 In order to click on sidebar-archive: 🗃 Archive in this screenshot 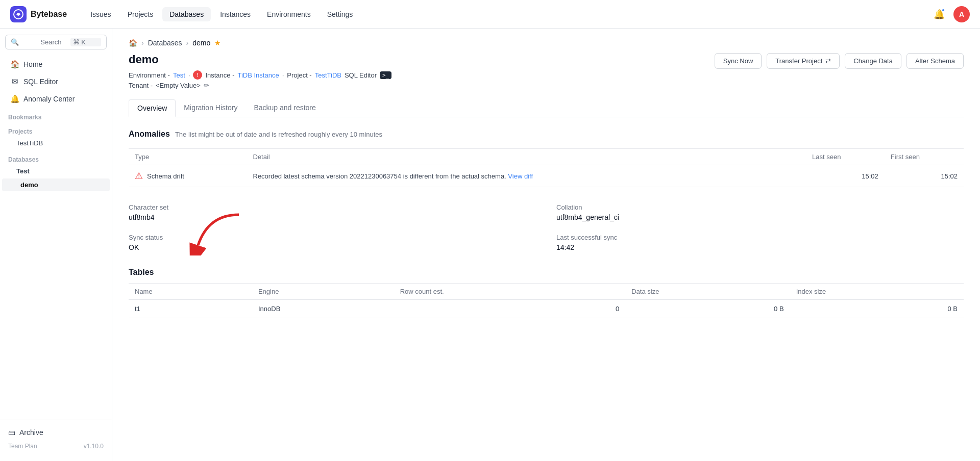, I will do `click(56, 432)`.